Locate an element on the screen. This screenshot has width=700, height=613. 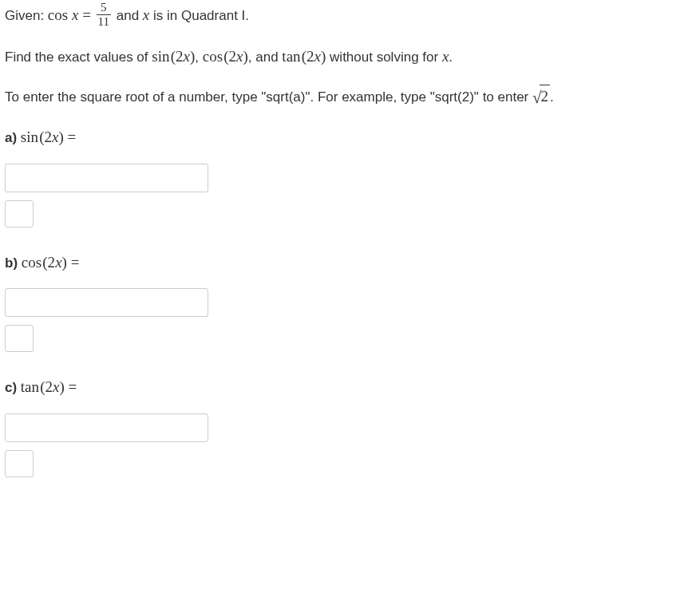
given-line: Given: cos x = 511 and x is in Quadrant … is located at coordinates (350, 16).